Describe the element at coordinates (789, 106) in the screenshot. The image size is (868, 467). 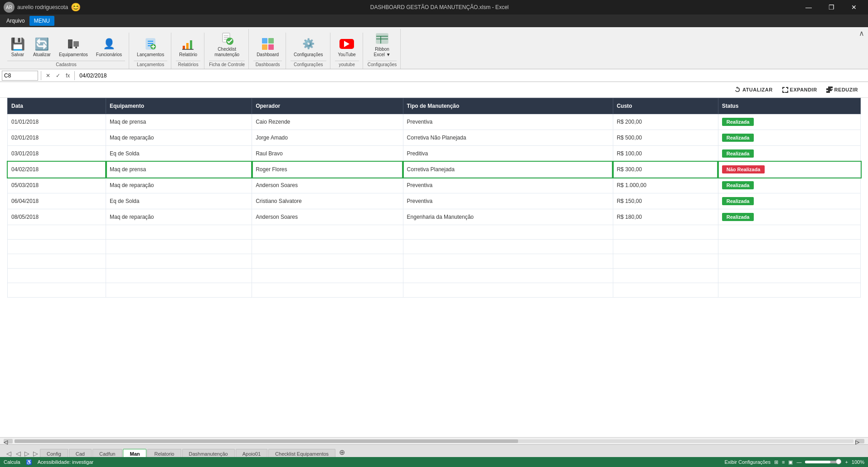
I see `col-header-status: Status` at that location.